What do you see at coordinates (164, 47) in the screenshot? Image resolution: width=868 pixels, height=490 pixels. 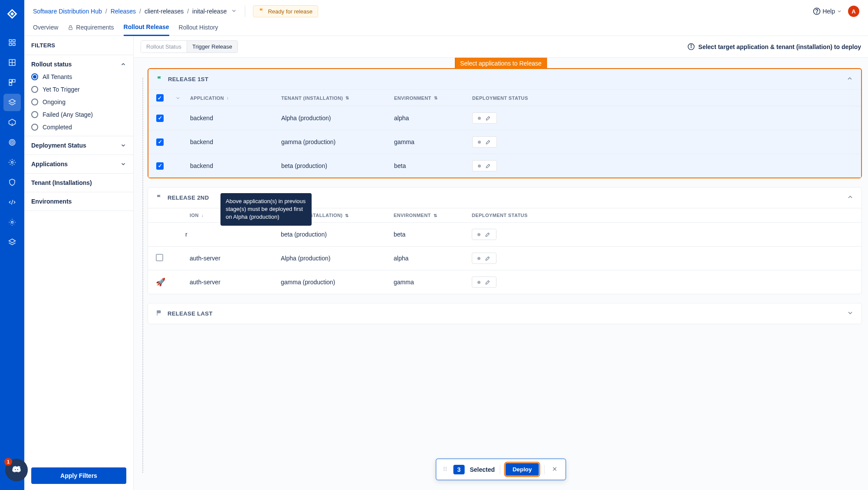 I see `segment-rollout-status: Rollout Status` at bounding box center [164, 47].